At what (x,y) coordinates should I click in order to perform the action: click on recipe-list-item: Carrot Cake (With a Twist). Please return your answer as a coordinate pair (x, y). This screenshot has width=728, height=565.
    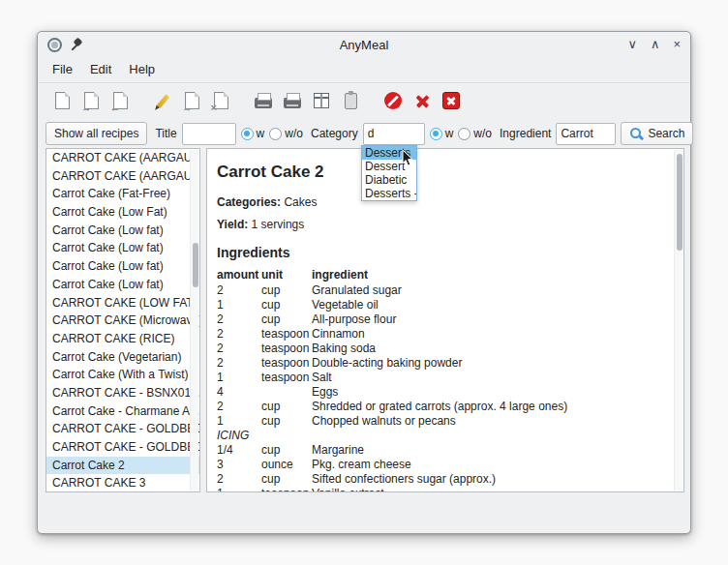
    Looking at the image, I should click on (123, 375).